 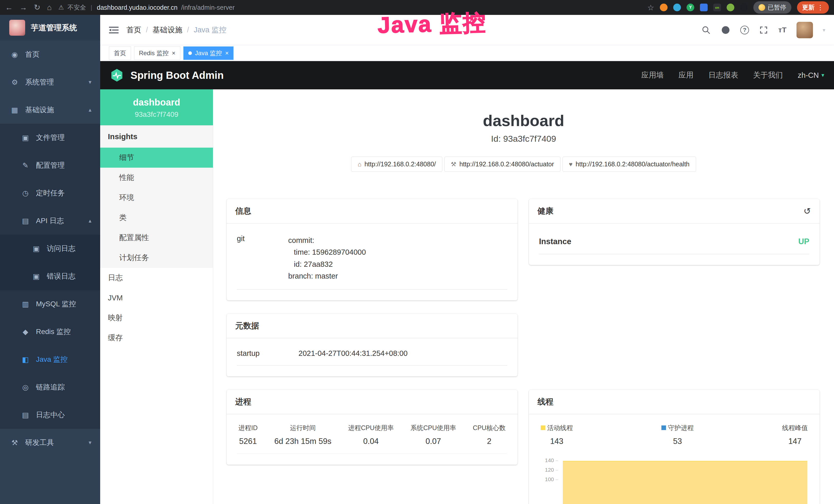 What do you see at coordinates (50, 138) in the screenshot?
I see `sidebar-item-file-mgmt: ▣ 文件管理` at bounding box center [50, 138].